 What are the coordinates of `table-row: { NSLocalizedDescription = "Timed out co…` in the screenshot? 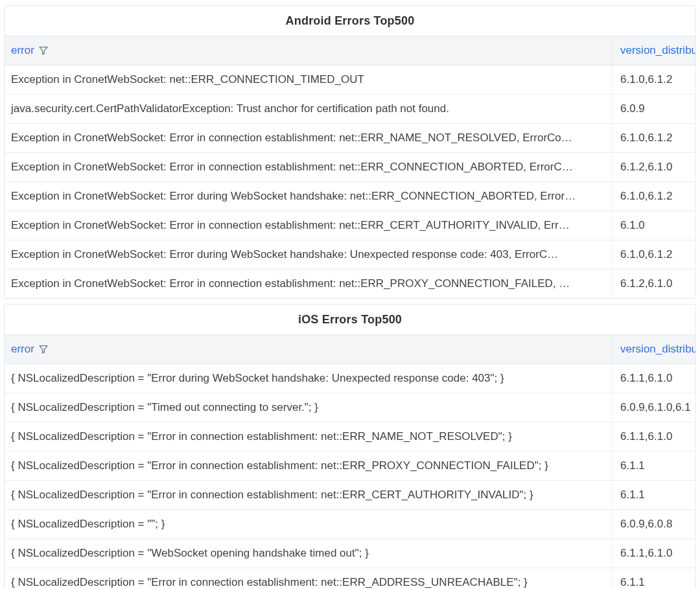 It's located at (350, 408).